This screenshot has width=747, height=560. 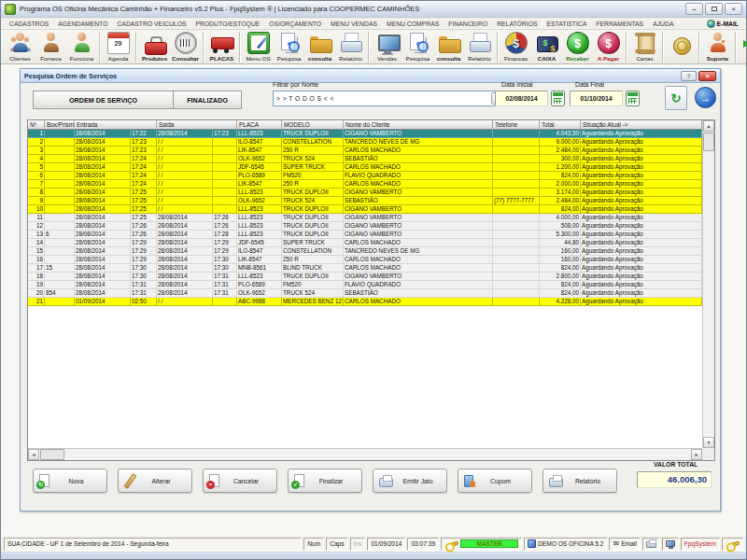 I want to click on action-button-cancelar: Cancelar, so click(x=240, y=481).